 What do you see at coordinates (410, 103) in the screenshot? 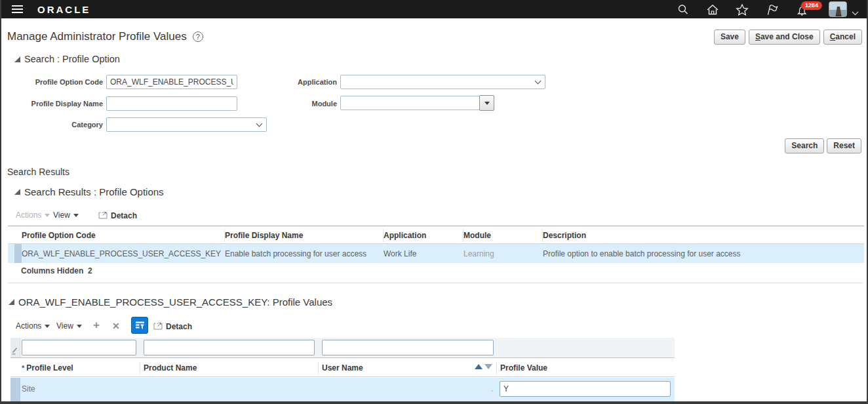
I see `module-input` at bounding box center [410, 103].